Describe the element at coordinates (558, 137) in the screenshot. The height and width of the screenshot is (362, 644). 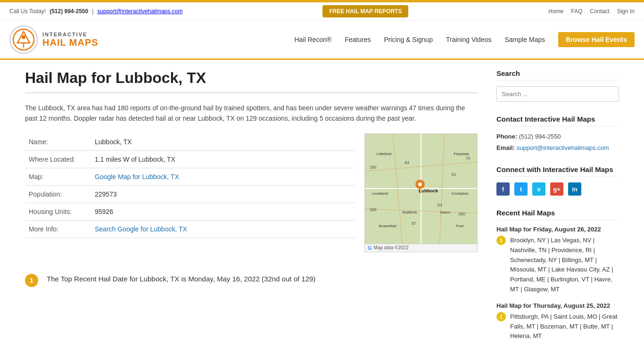
I see `contact-phone: Phone: (512) 994-2550` at that location.